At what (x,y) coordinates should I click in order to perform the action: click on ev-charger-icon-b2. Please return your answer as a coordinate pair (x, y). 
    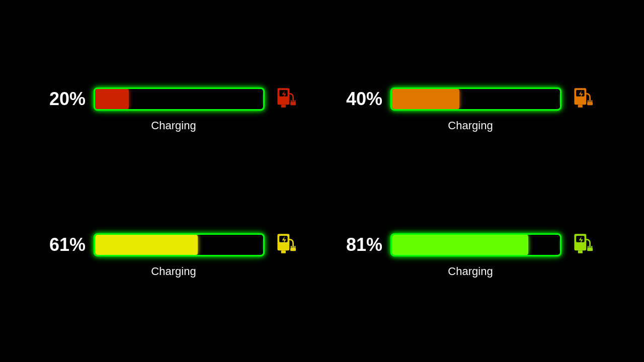
    Looking at the image, I should click on (582, 100).